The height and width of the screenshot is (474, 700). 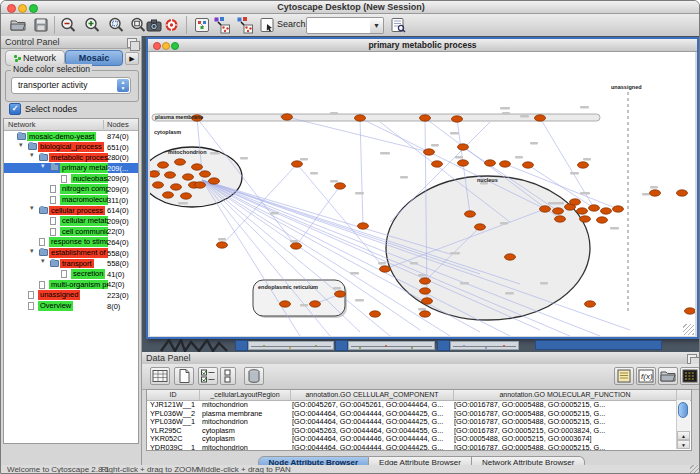 What do you see at coordinates (254, 376) in the screenshot?
I see `delete-attribute-button` at bounding box center [254, 376].